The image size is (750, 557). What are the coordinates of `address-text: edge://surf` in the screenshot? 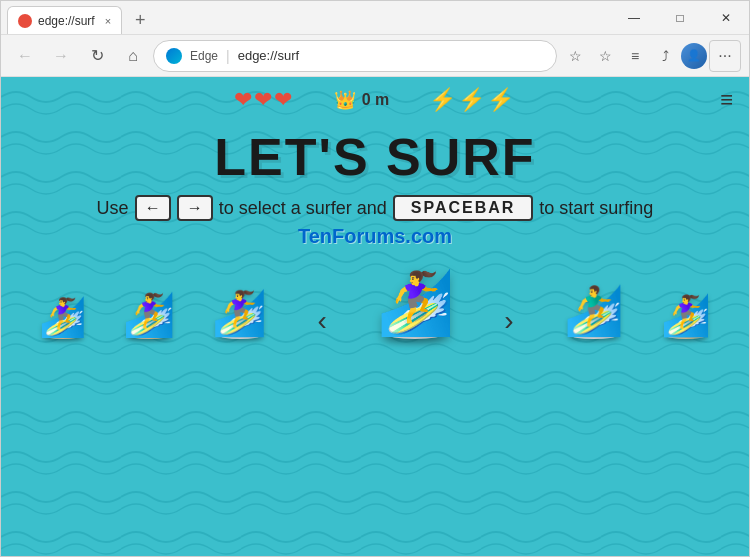 It's located at (391, 56).